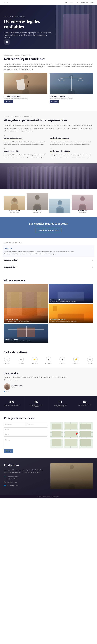 The width and height of the screenshot is (97, 644). Describe the element at coordinates (84, 2) in the screenshot. I see `nav-pricing: Pricing Plan` at that location.